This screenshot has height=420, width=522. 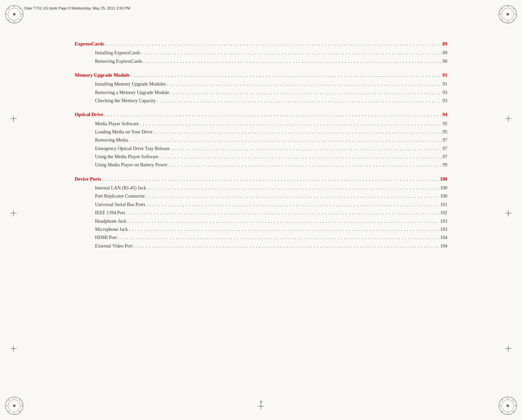 What do you see at coordinates (14, 349) in the screenshot?
I see `edge-mark-left-bot` at bounding box center [14, 349].